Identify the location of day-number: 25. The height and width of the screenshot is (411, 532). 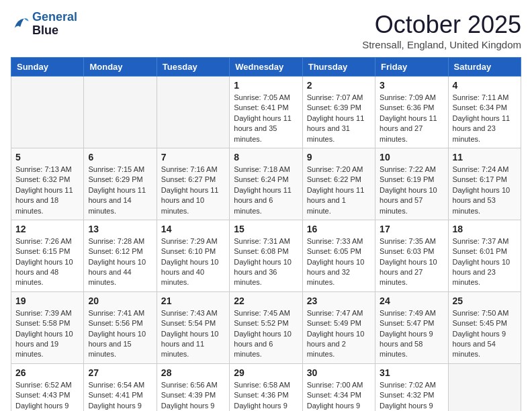
(485, 301).